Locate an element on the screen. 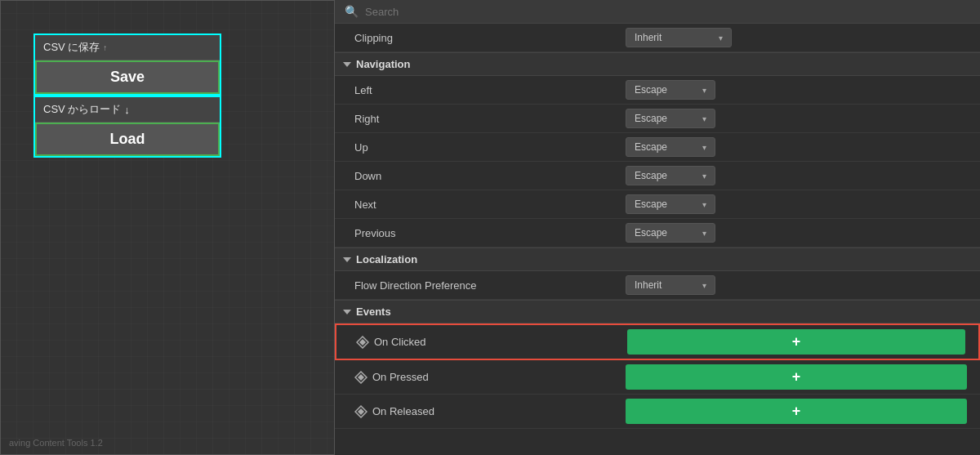 This screenshot has height=455, width=980. collapse-events-icon is located at coordinates (347, 312).